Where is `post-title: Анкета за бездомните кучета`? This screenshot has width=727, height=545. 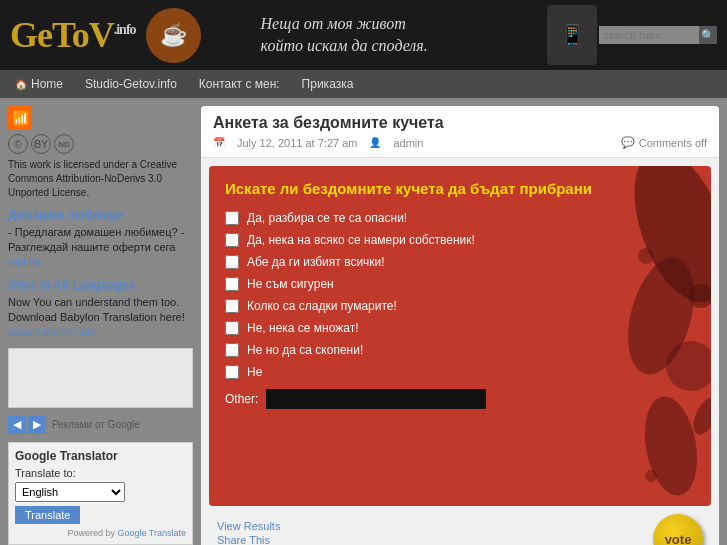
post-title: Анкета за бездомните кучета is located at coordinates (460, 123).